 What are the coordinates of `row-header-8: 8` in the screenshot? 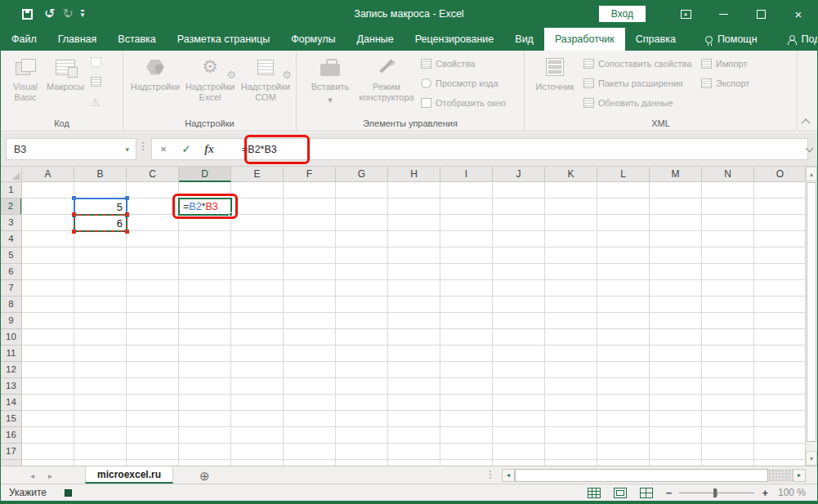 It's located at (11, 305).